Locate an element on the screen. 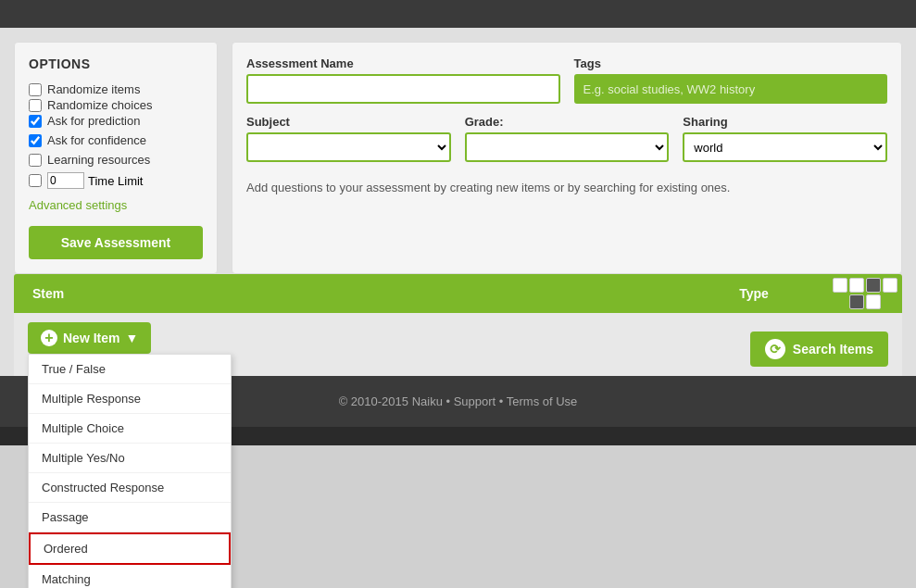  plus-icon: + is located at coordinates (49, 338).